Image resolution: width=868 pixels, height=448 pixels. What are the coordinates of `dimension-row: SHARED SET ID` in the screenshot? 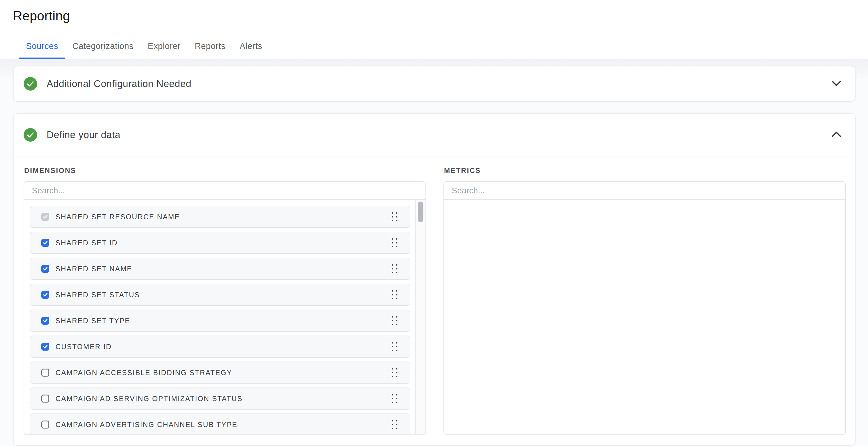 It's located at (220, 243).